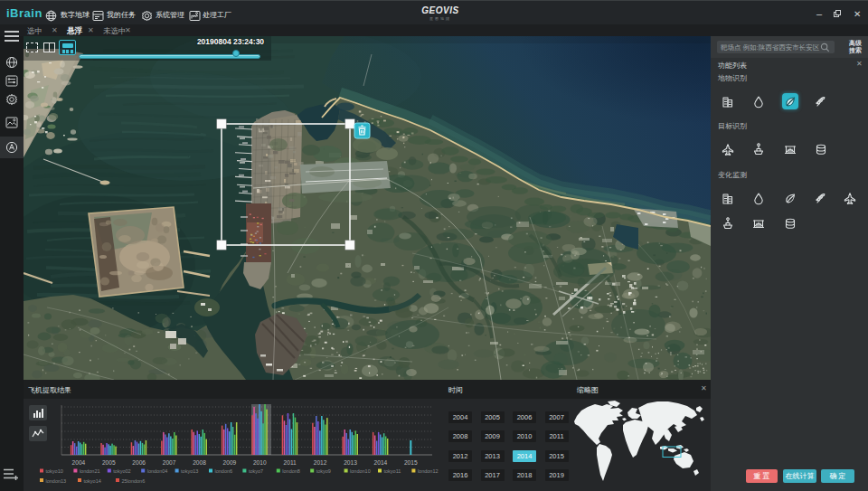  I want to click on svg-text: 2005, so click(108, 463).